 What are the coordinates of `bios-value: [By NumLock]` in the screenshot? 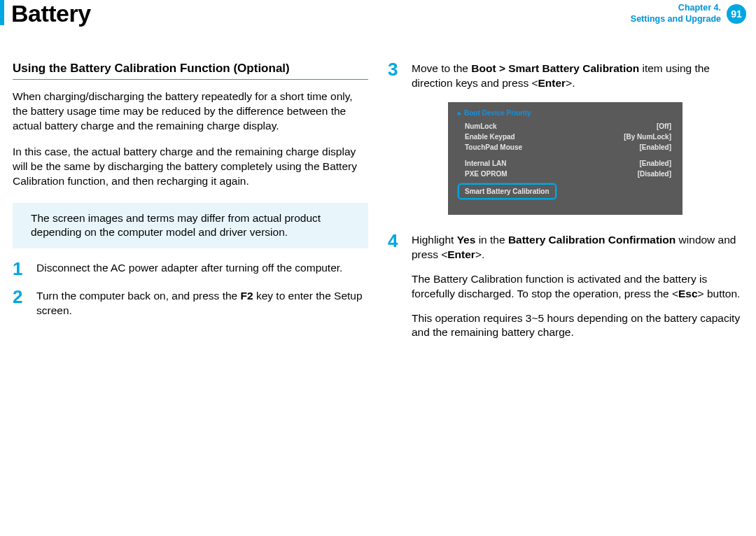 It's located at (648, 137).